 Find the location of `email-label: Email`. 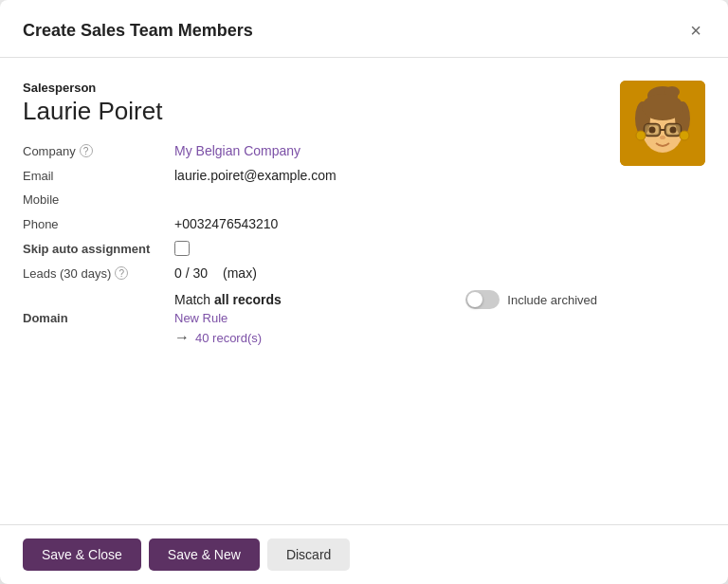

email-label: Email is located at coordinates (99, 176).